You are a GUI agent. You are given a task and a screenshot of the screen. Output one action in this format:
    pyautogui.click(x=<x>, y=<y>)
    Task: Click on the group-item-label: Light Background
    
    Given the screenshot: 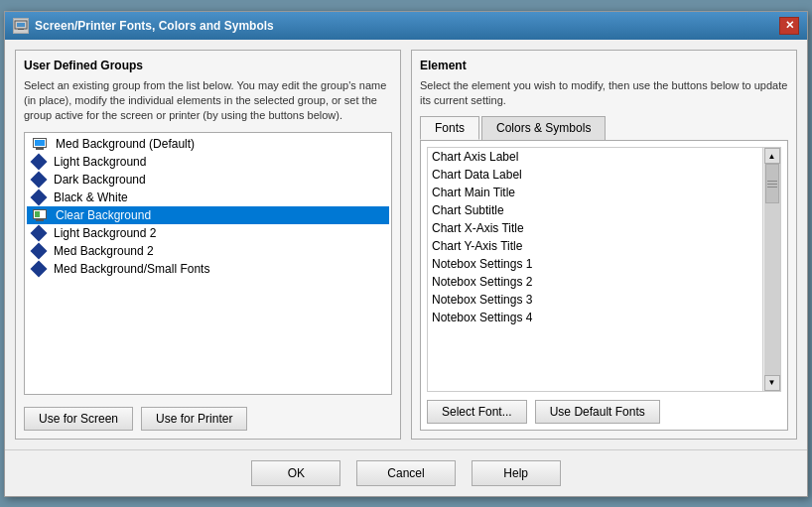 What is the action you would take?
    pyautogui.click(x=99, y=162)
    